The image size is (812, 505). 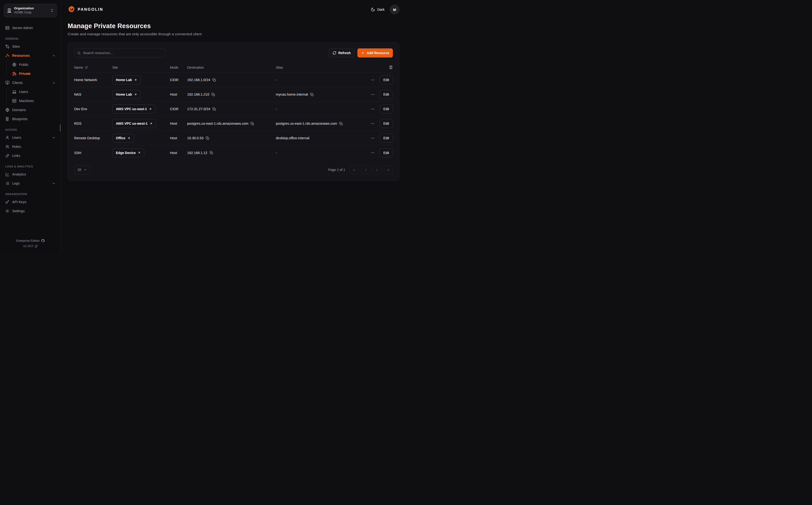 What do you see at coordinates (337, 170) in the screenshot?
I see `page-info: Page 1 of 1` at bounding box center [337, 170].